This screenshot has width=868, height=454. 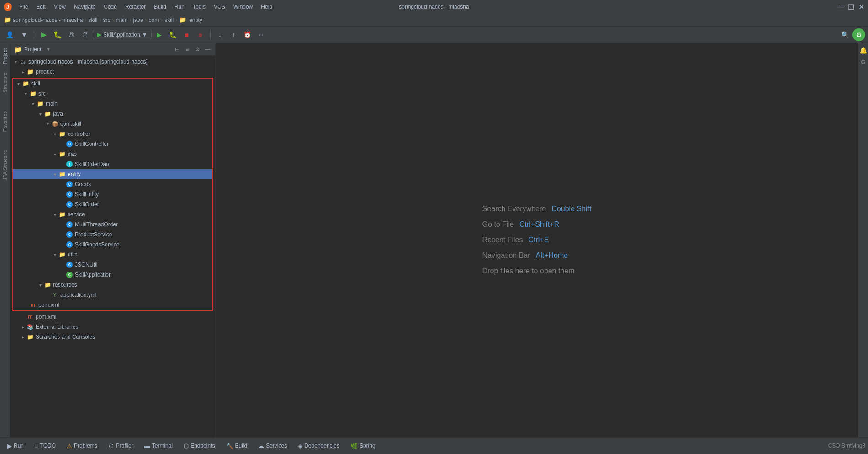 What do you see at coordinates (537, 240) in the screenshot?
I see `hint-recent-files: Recent Files Ctrl+E` at bounding box center [537, 240].